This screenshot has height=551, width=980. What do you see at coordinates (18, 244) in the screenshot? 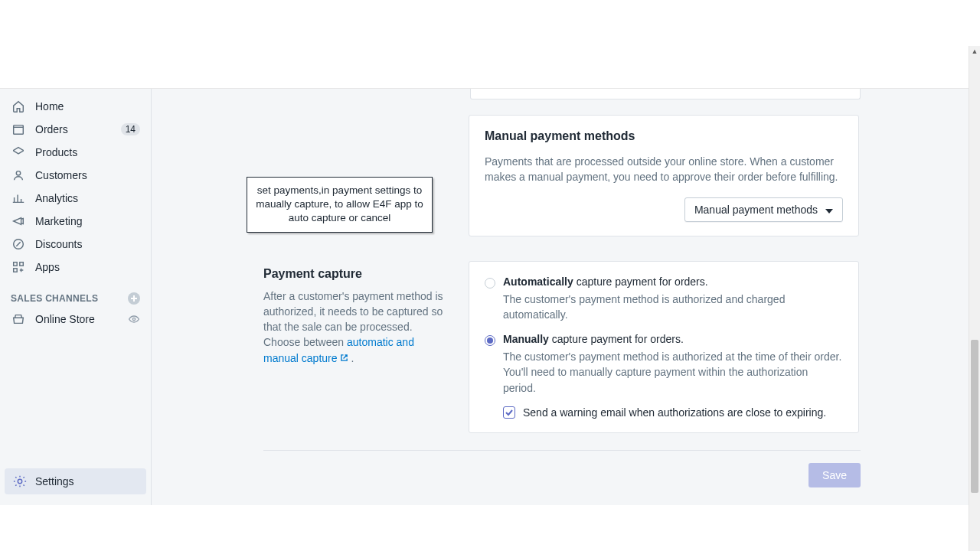
I see `discounts-icon` at bounding box center [18, 244].